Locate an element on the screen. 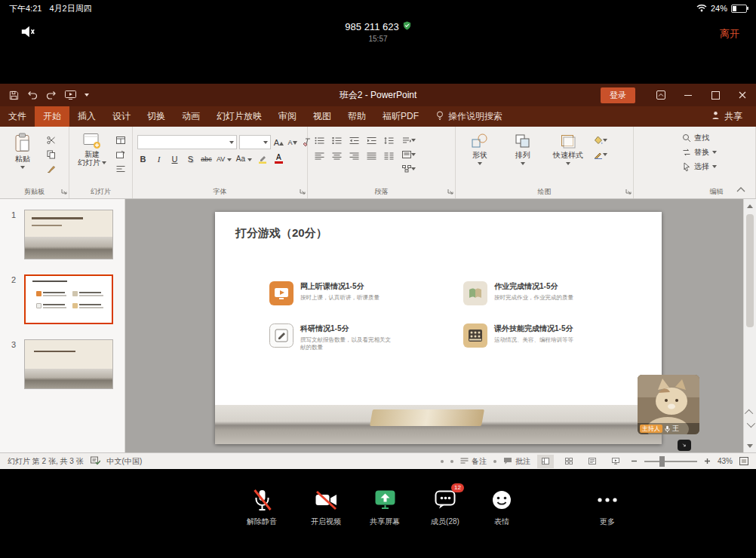 This screenshot has height=558, width=756. font-color-button: A is located at coordinates (279, 158).